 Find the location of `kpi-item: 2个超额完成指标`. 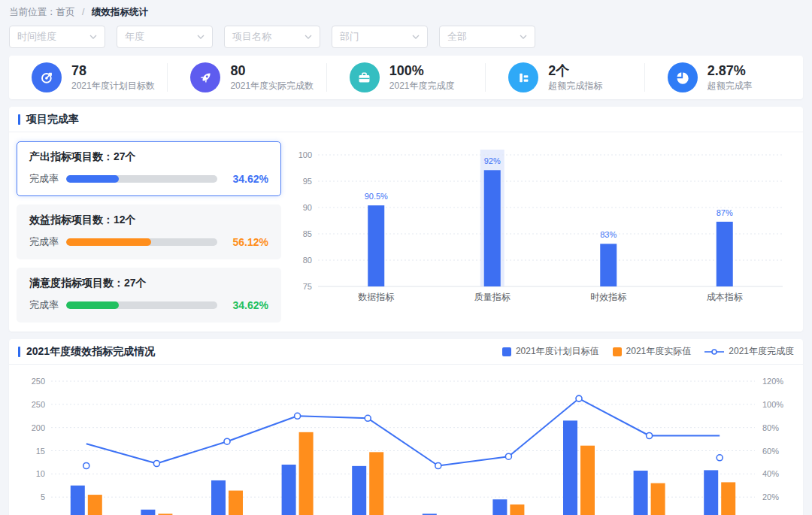

kpi-item: 2个超额完成指标 is located at coordinates (564, 77).